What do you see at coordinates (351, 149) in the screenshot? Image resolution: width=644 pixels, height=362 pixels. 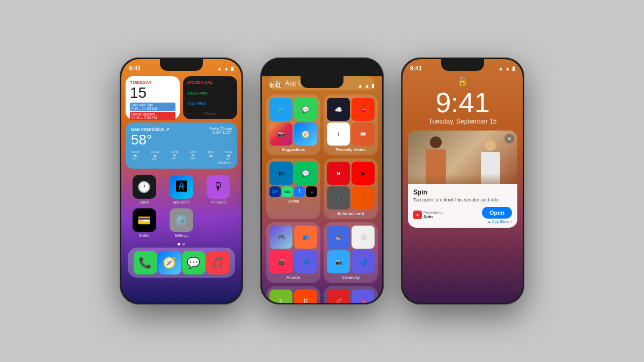 I see `recently-added-label: Recently Added` at bounding box center [351, 149].